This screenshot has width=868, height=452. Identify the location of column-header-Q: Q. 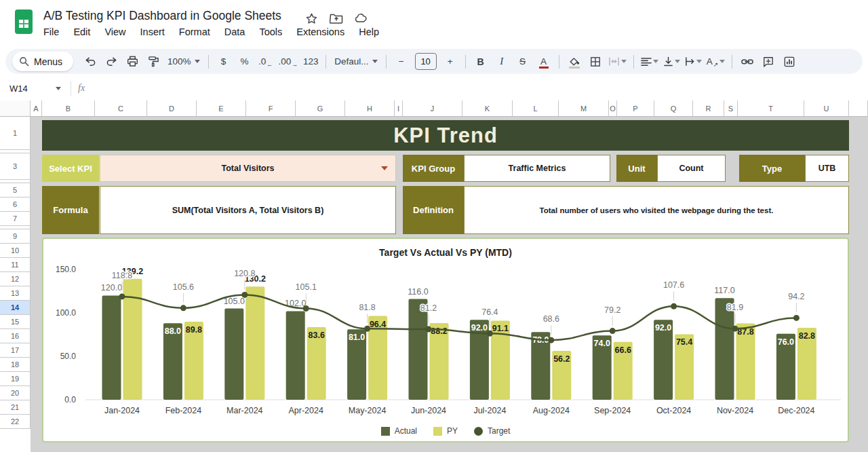
(674, 109).